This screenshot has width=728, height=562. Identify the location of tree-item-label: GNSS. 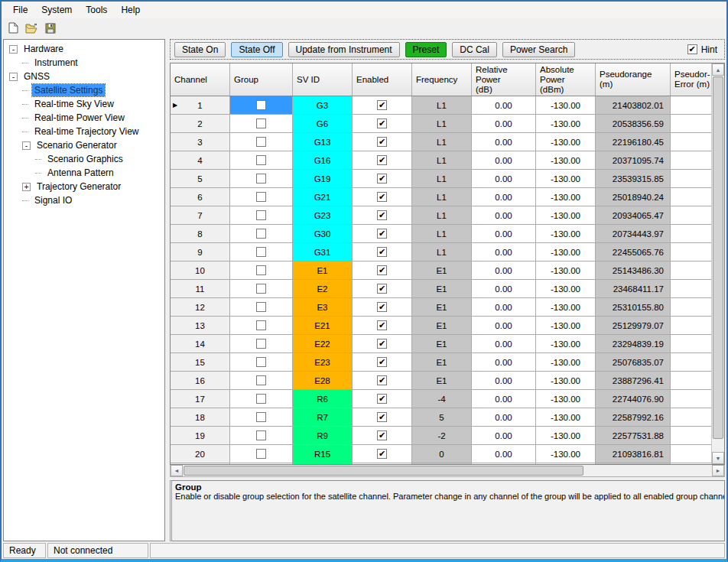
(37, 76).